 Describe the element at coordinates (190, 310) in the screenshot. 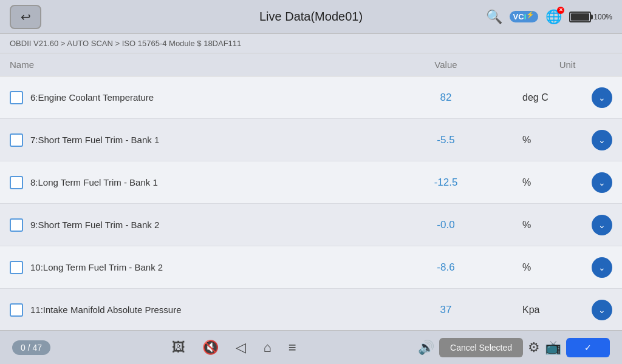

I see `cell-name-11: 11:Intake Manifold Absolute Pressure` at that location.